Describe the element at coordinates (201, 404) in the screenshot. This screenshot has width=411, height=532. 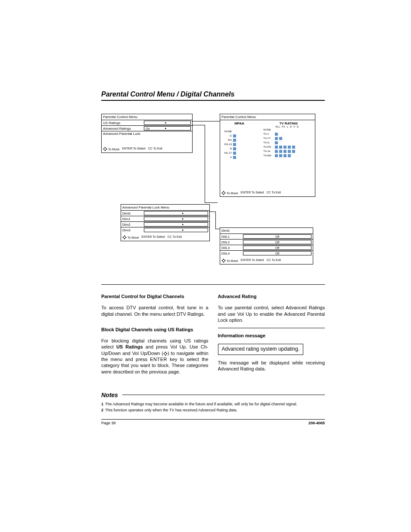
I see `note-1: The Advanced Ratings may become availabl…` at that location.